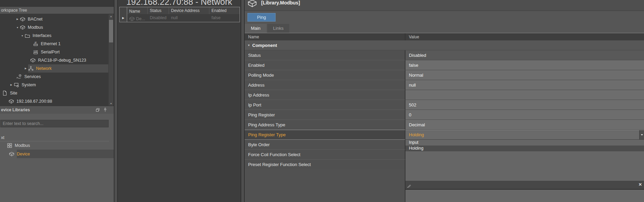 This screenshot has height=202, width=644. Describe the element at coordinates (123, 18) in the screenshot. I see `row-pointer-icon: ▶` at that location.